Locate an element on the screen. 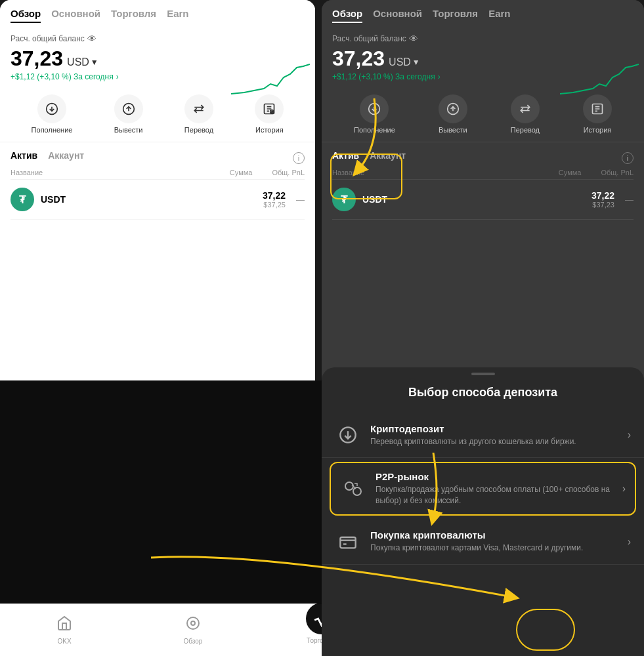 The width and height of the screenshot is (644, 656). right-nav-tabs: Обзор Основной Торговля Earn is located at coordinates (483, 14).